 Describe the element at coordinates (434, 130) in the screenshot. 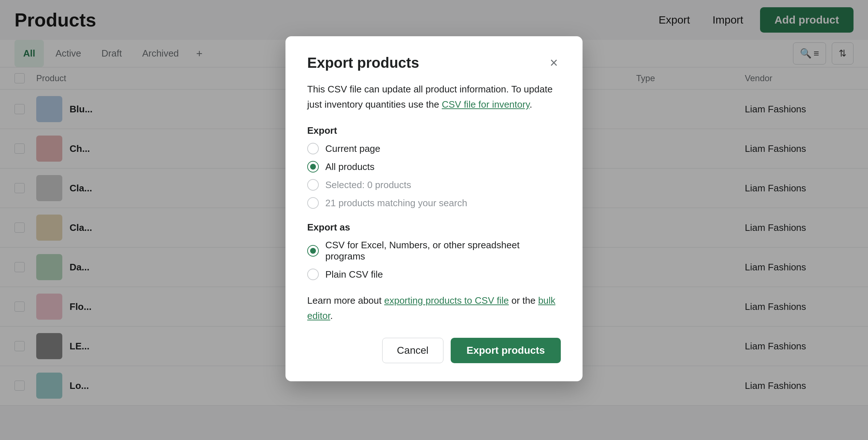

I see `export-section-label: Export` at that location.